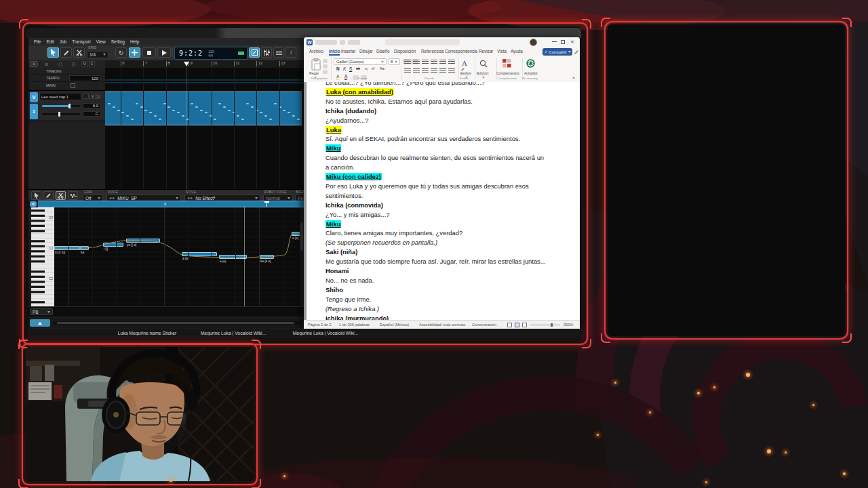 This screenshot has height=488, width=868. Describe the element at coordinates (326, 42) in the screenshot. I see `autosave-toggle` at that location.